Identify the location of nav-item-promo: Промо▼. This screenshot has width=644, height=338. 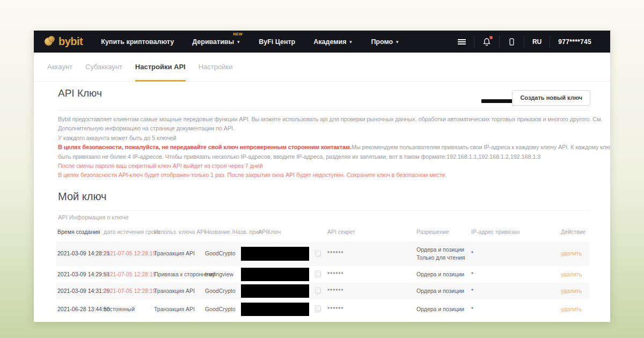
(385, 42).